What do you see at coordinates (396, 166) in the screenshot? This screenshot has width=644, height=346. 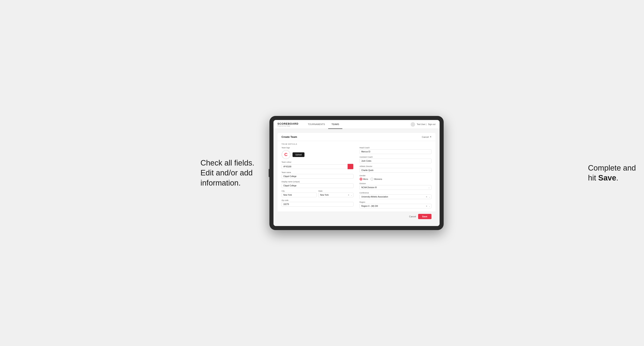 I see `athletic-director-label: Athletic Director` at bounding box center [396, 166].